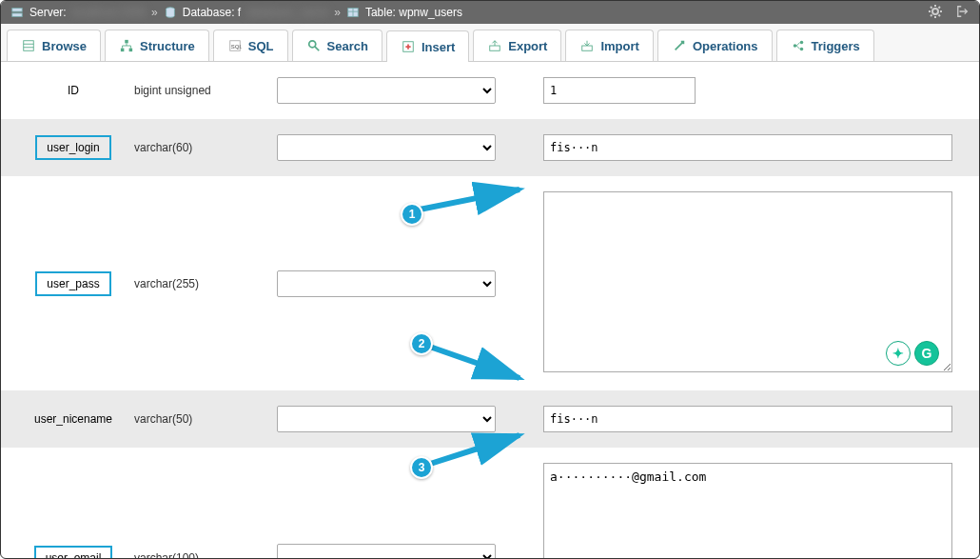 The height and width of the screenshot is (559, 980). I want to click on breadcrumb: Server: localhost:3306 » Database: f dat…, so click(490, 12).